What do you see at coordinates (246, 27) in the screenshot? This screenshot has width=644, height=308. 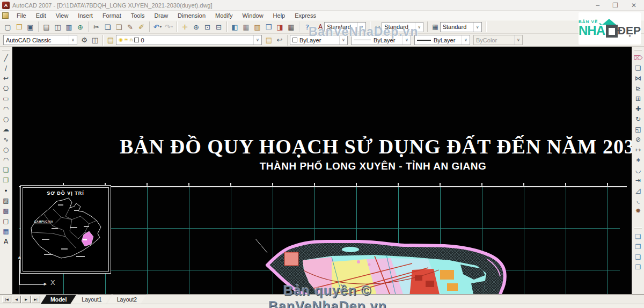 I see `designcenter-button: ▦` at bounding box center [246, 27].